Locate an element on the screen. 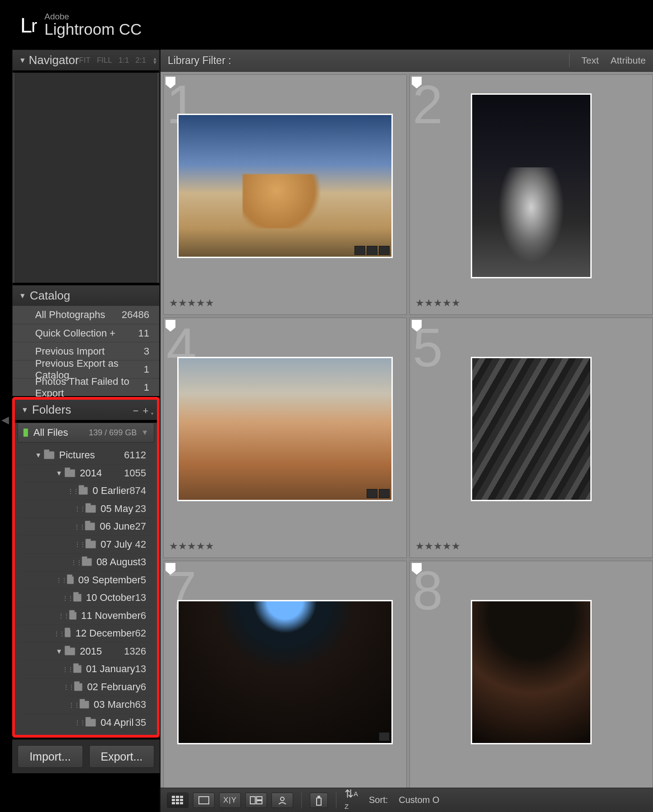  survey-view-button is located at coordinates (256, 800).